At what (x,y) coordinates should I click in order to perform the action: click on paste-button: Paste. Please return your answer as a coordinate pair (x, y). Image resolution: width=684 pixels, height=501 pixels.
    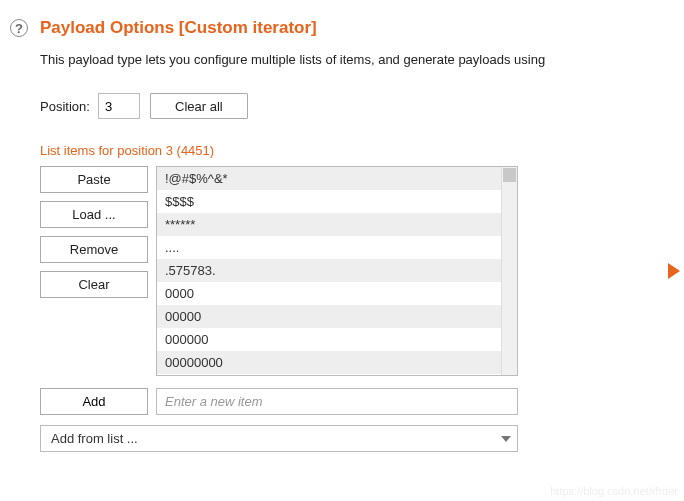
    Looking at the image, I should click on (94, 180).